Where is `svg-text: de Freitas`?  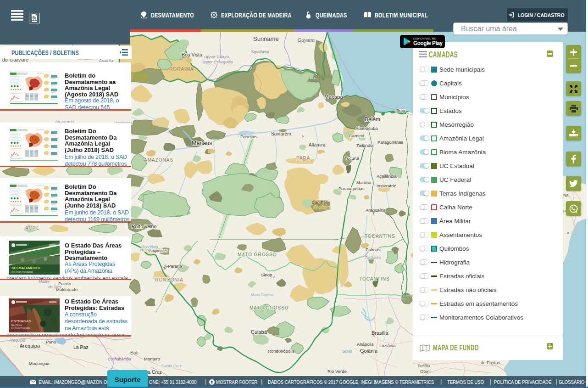
svg-text: de Freitas is located at coordinates (490, 363).